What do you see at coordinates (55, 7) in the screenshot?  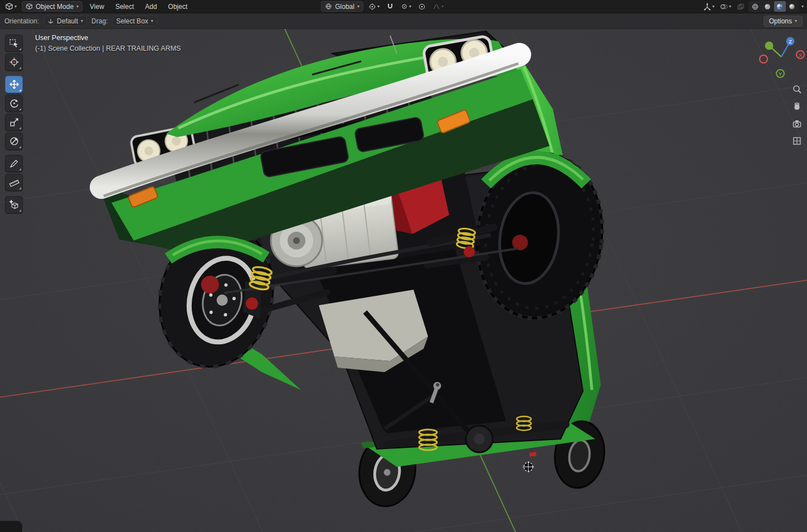 I see `mode-label: Object Mode` at bounding box center [55, 7].